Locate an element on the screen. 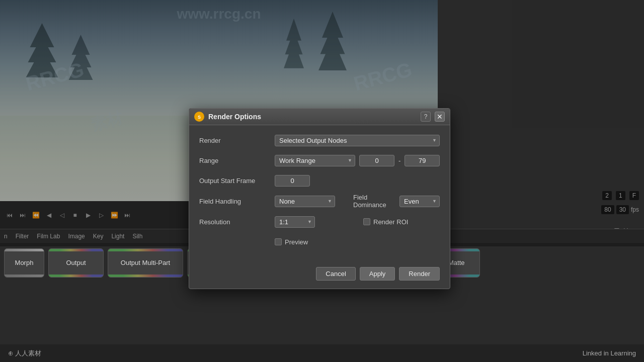 This screenshot has height=362, width=644. fps-label: fps is located at coordinates (635, 210).